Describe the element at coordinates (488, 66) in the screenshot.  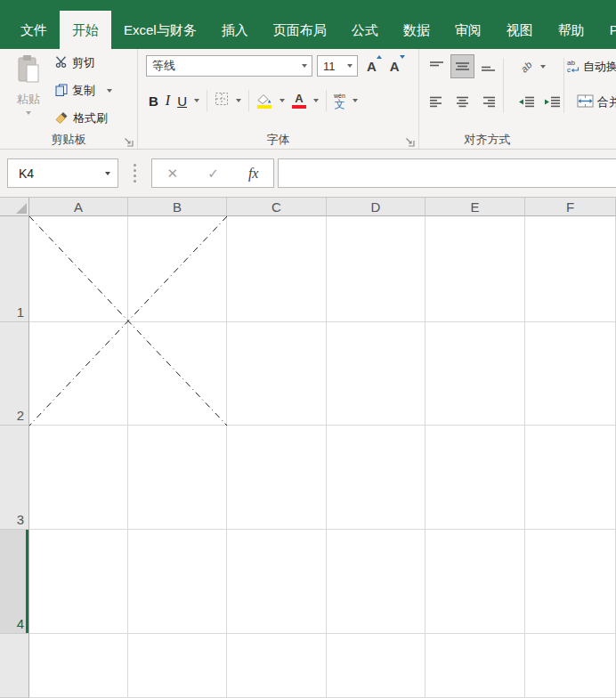
I see `align-bottom-button` at that location.